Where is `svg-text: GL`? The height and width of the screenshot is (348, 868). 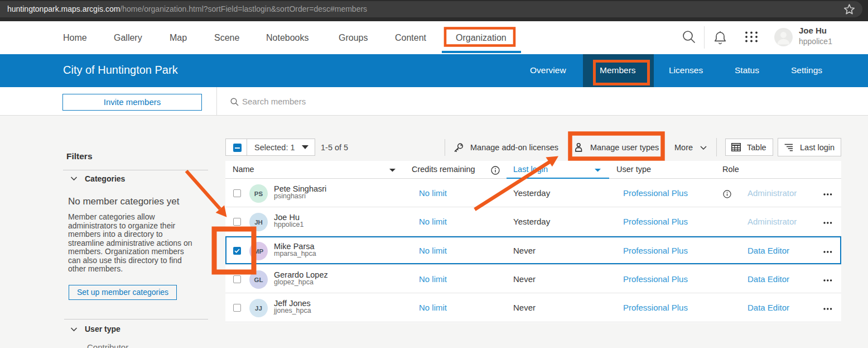 svg-text: GL is located at coordinates (259, 280).